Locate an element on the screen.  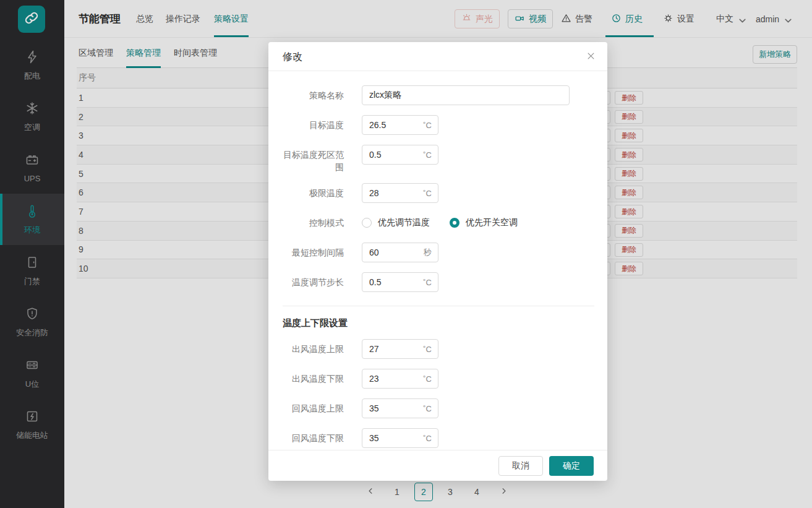
field-label: 极限温度 is located at coordinates (313, 191).